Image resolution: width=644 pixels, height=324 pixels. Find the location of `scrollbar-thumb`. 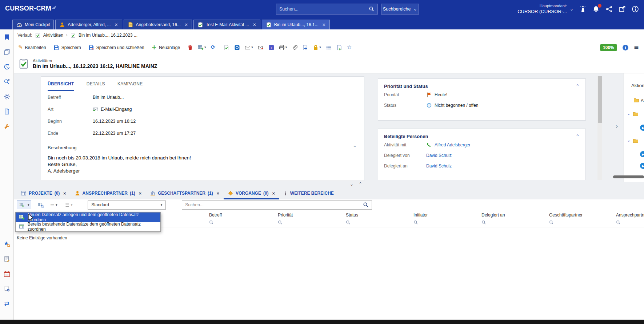

scrollbar-thumb is located at coordinates (600, 100).